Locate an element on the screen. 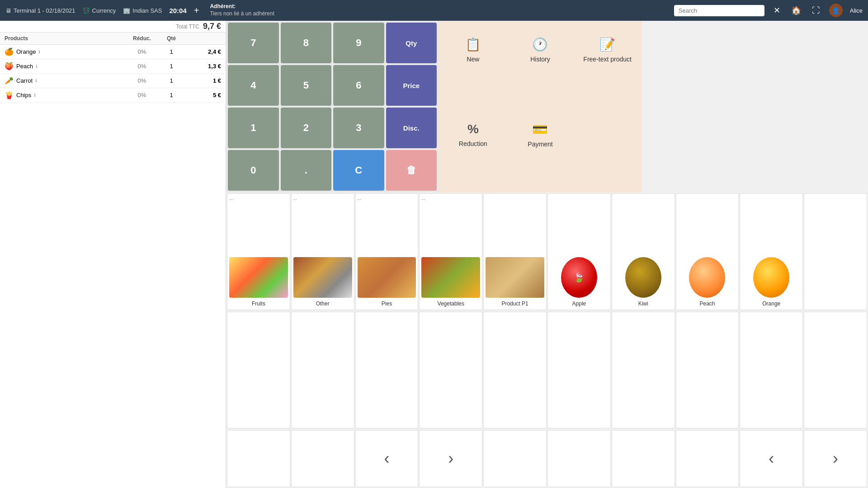  free-text-icon: 📝 is located at coordinates (608, 44).